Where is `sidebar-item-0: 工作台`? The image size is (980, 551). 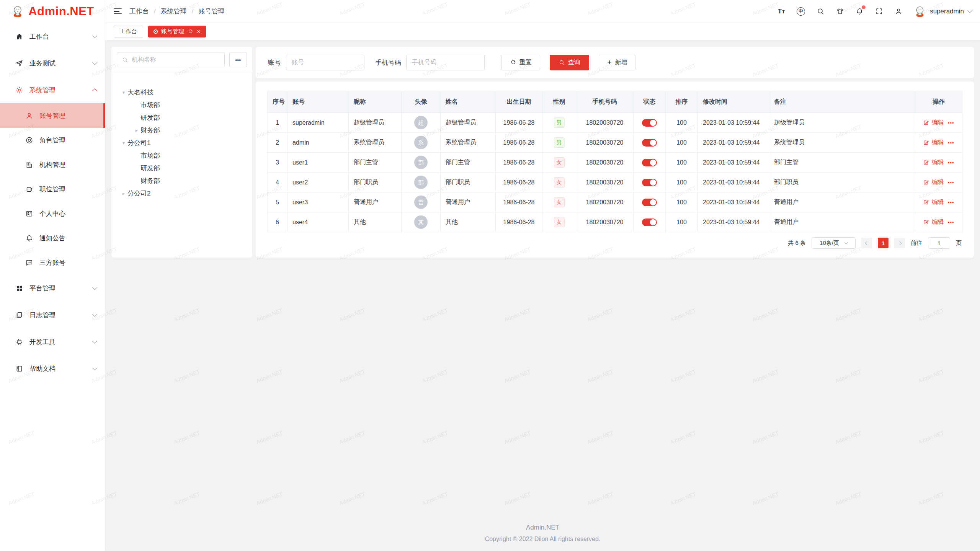
sidebar-item-0: 工作台 is located at coordinates (52, 36).